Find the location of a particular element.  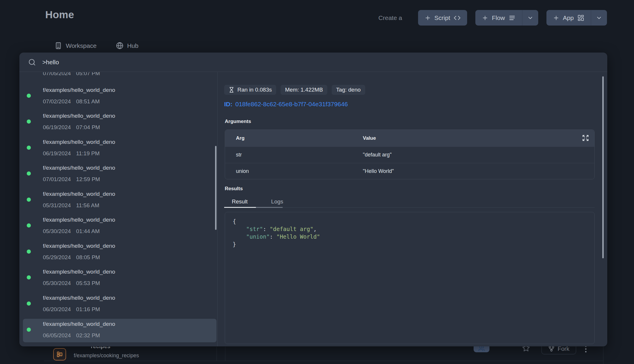

flow-dropdown-button is located at coordinates (530, 18).